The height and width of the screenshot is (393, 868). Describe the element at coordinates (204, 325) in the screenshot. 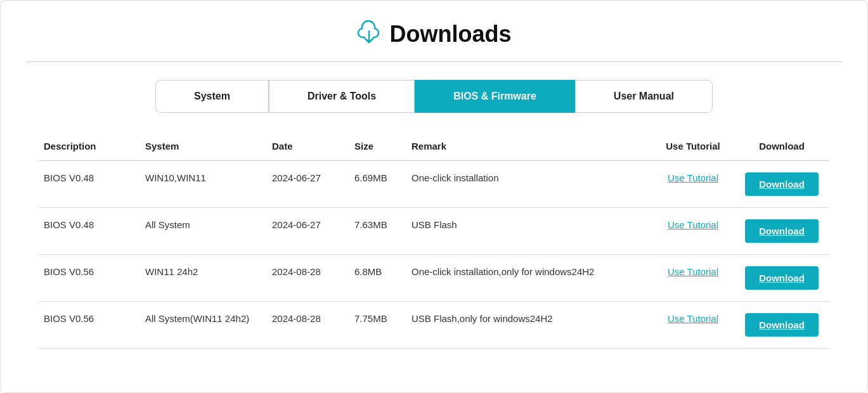

I see `cell-system-3: All System(WIN11 24h2)` at that location.